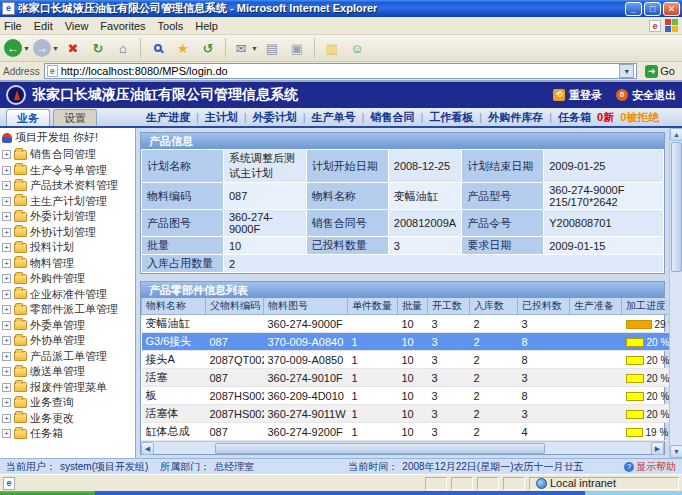  Describe the element at coordinates (297, 48) in the screenshot. I see `edit-button: ▣` at that location.